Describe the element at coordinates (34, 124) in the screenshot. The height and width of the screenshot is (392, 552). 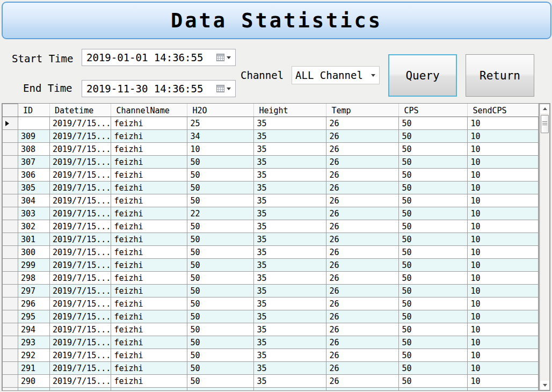
I see `cell-id: 310` at that location.